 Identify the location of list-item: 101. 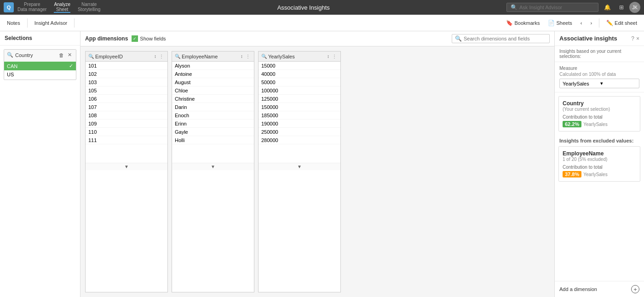
(126, 66).